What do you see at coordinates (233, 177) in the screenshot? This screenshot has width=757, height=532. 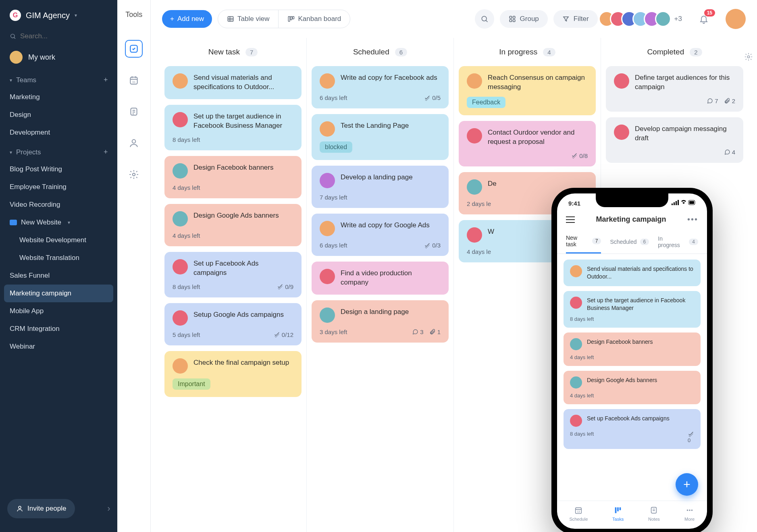 I see `task-card: Design Facebook banners4 days left` at bounding box center [233, 177].